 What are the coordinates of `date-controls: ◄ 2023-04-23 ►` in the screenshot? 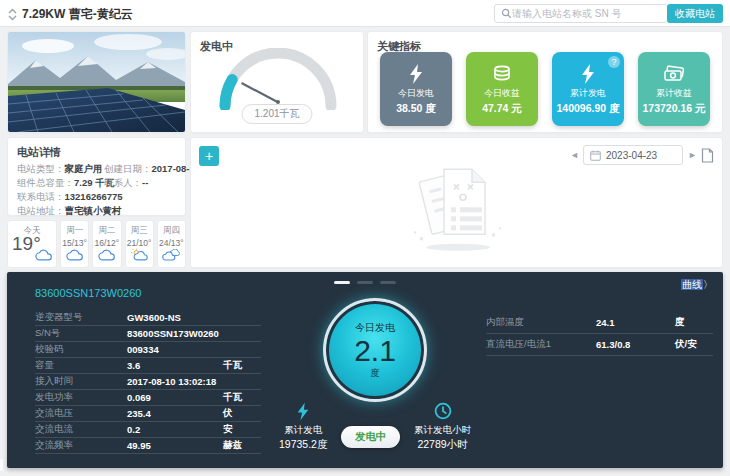 It's located at (642, 155).